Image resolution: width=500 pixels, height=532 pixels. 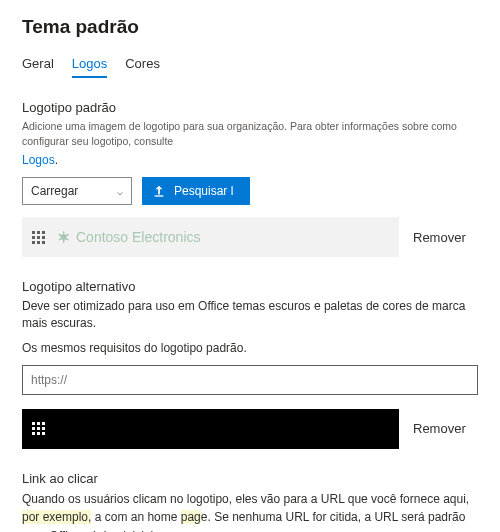 What do you see at coordinates (250, 134) in the screenshot?
I see `default-logo-helper: Adicione uma imagem de logotipo para sua…` at bounding box center [250, 134].